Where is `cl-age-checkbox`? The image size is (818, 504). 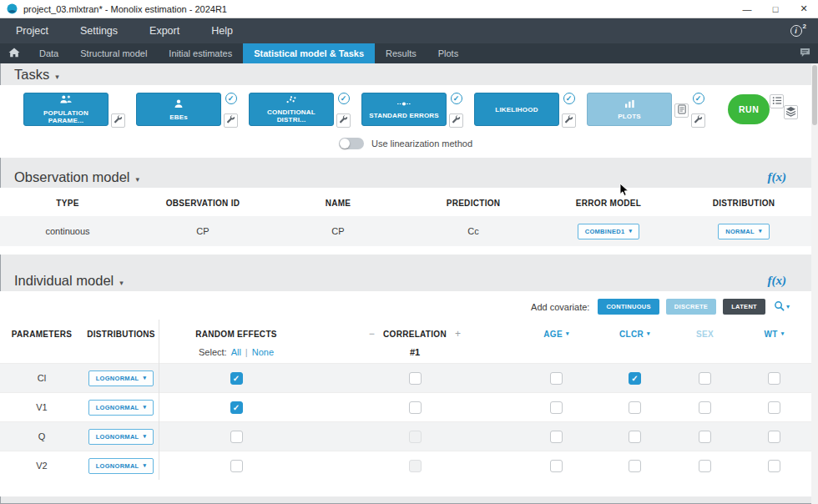
cl-age-checkbox is located at coordinates (556, 379).